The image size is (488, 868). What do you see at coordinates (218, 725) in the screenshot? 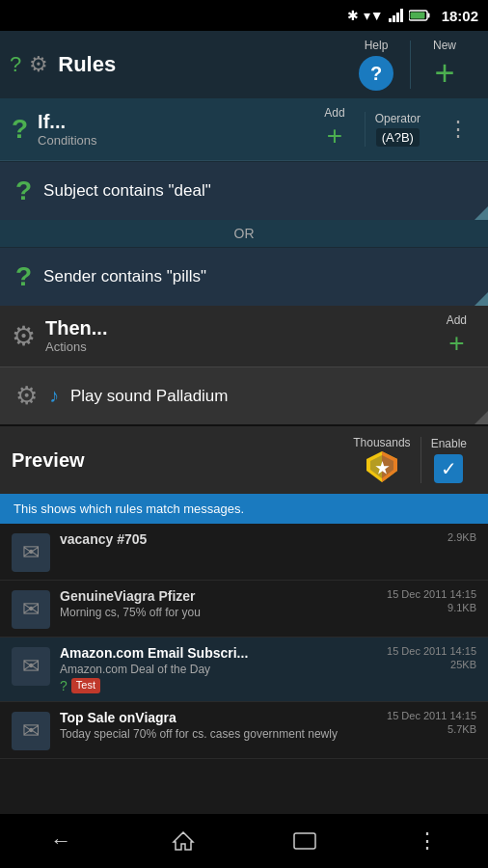
I see `email-body: Top Sale onViagra Today special 70% off …` at bounding box center [218, 725].